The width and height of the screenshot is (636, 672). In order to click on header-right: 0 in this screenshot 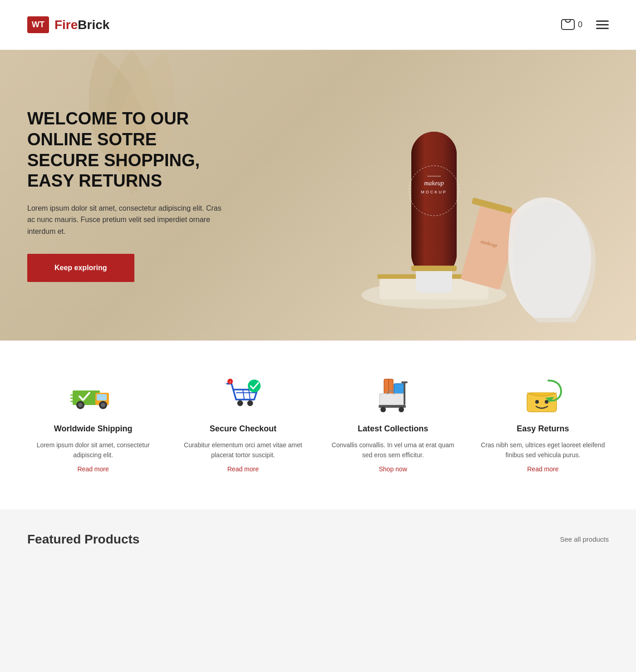, I will do `click(585, 25)`.